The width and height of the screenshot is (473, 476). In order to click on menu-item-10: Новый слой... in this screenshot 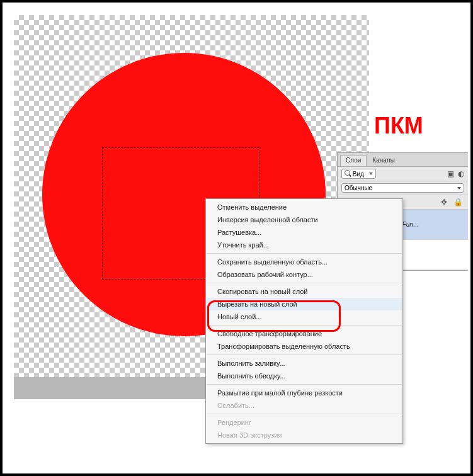, I will do `click(304, 317)`.